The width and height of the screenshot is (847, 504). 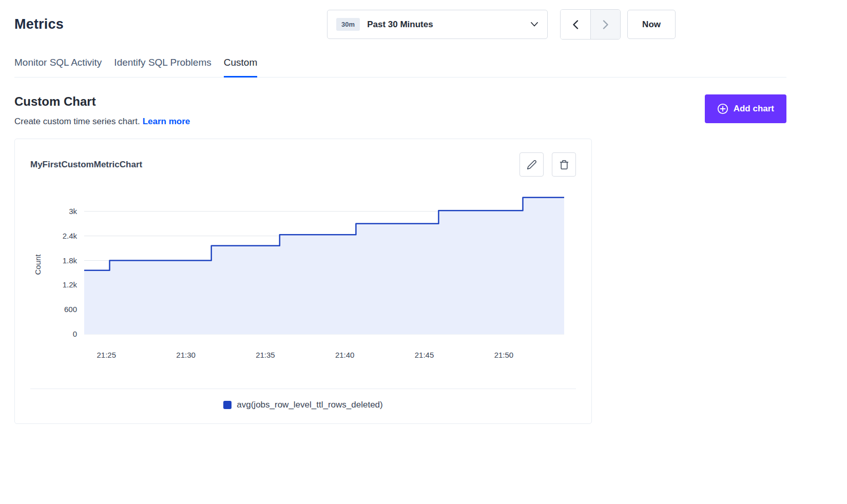 I want to click on chart-card-header: MyFirstCustomMetricChart, so click(x=303, y=164).